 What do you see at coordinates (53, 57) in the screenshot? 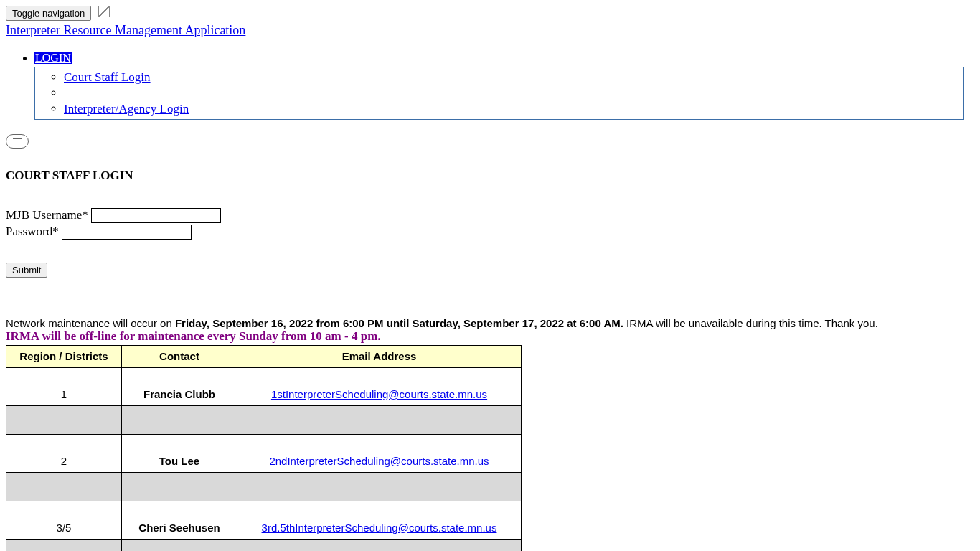
I see `nav-login-link: LOGIN` at bounding box center [53, 57].